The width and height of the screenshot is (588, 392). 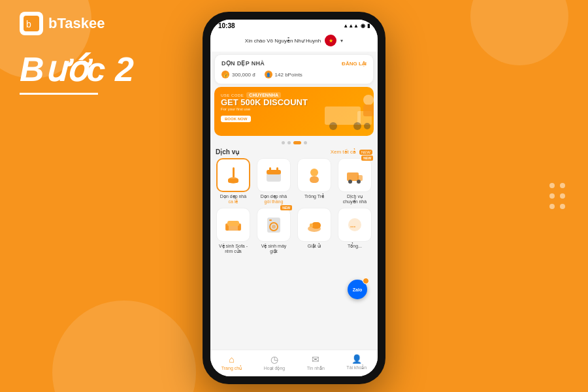 What do you see at coordinates (233, 95) in the screenshot?
I see `use-code-label: USE CODE` at bounding box center [233, 95].